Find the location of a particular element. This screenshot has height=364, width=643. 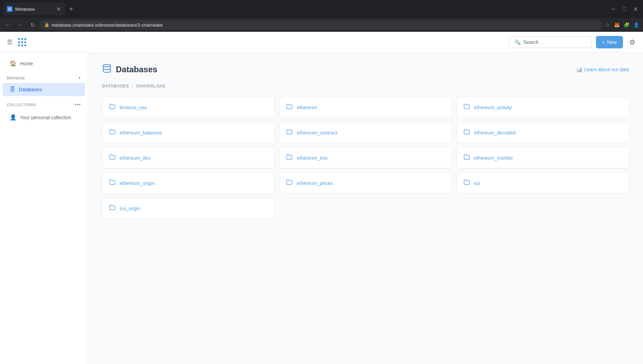

schema-card: ethereum_prices is located at coordinates (365, 183).